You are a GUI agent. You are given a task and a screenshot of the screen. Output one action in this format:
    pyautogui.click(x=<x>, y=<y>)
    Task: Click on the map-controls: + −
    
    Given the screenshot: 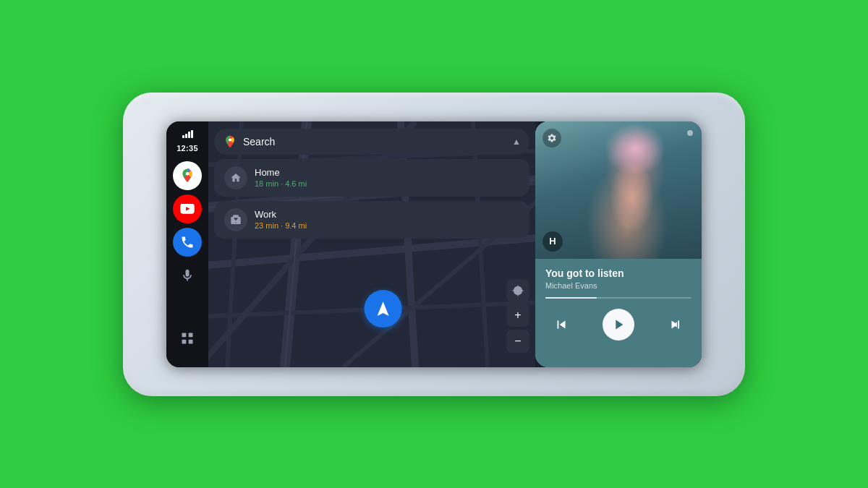 What is the action you would take?
    pyautogui.click(x=518, y=328)
    